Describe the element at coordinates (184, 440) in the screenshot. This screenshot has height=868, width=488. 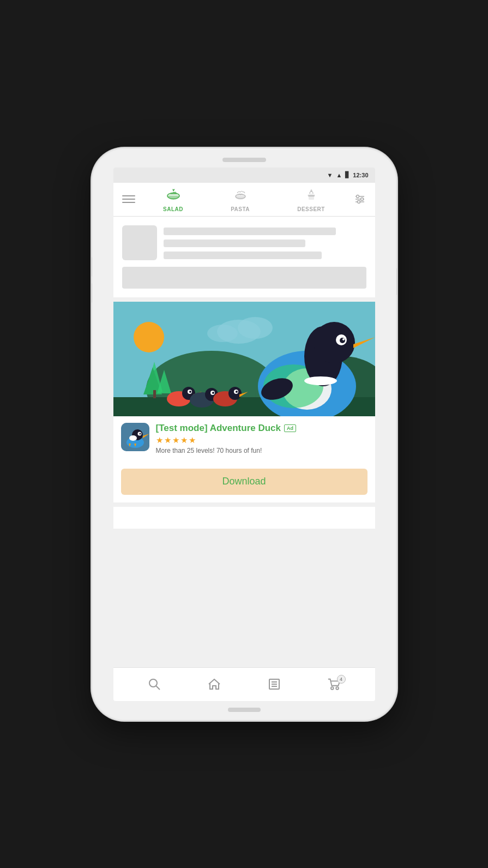
I see `star-4: ★` at that location.